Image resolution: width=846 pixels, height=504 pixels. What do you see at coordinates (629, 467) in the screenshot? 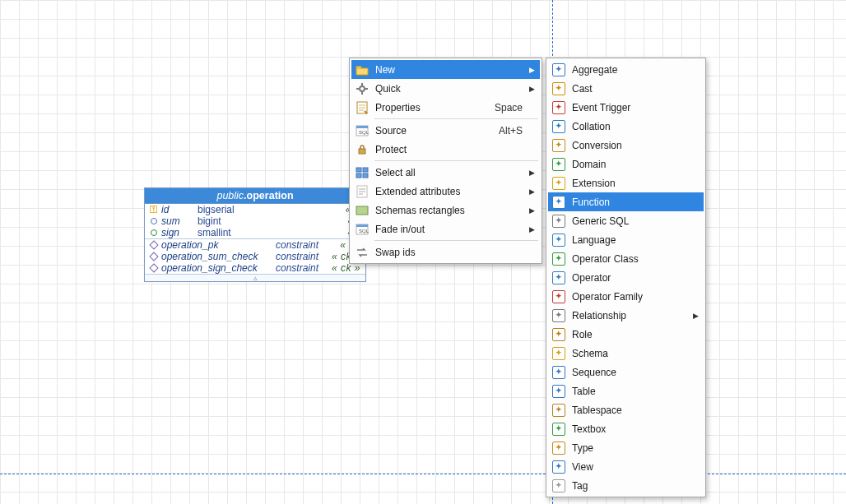
I see `submenu-item-label: View` at bounding box center [629, 467].